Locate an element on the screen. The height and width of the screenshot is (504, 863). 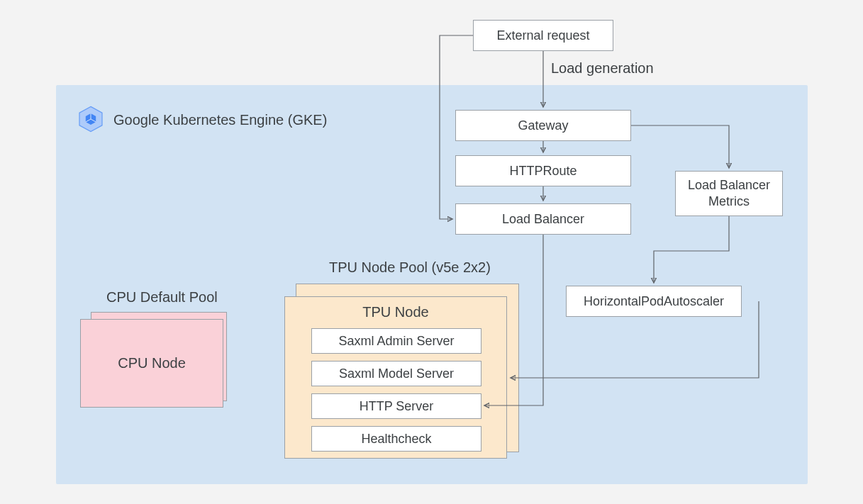
httproute-label: HTTPRoute is located at coordinates (543, 172).